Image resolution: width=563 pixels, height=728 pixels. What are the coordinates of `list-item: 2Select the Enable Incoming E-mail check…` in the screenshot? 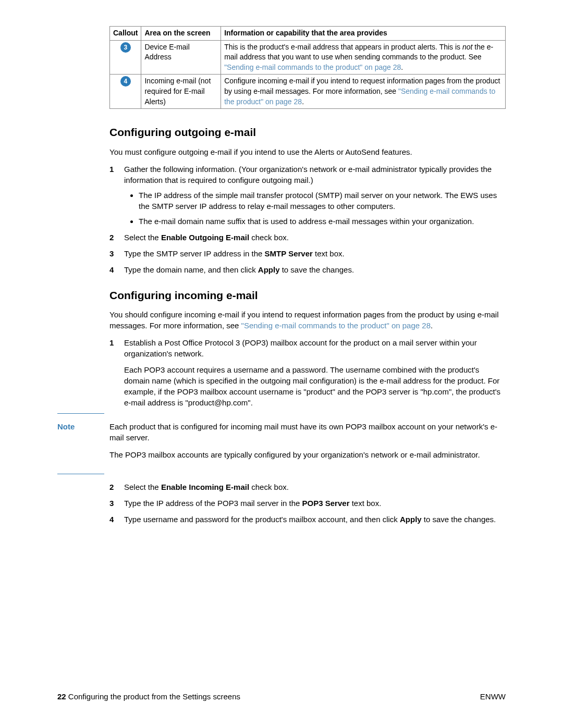 It's located at (308, 487).